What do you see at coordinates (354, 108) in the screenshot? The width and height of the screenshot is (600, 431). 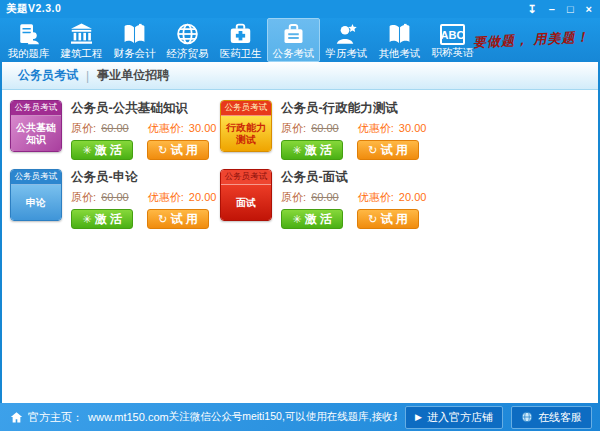 I see `product-title: 公务员-行政能力测试` at bounding box center [354, 108].